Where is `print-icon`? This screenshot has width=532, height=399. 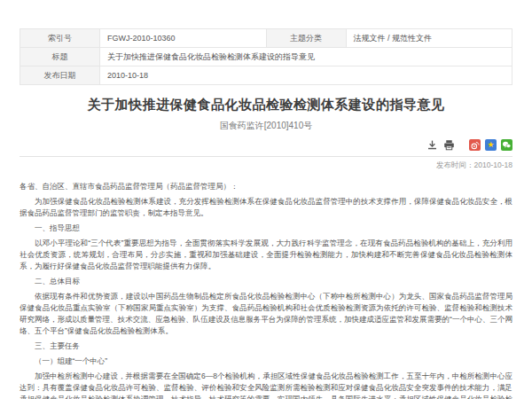 print-icon is located at coordinates (449, 145).